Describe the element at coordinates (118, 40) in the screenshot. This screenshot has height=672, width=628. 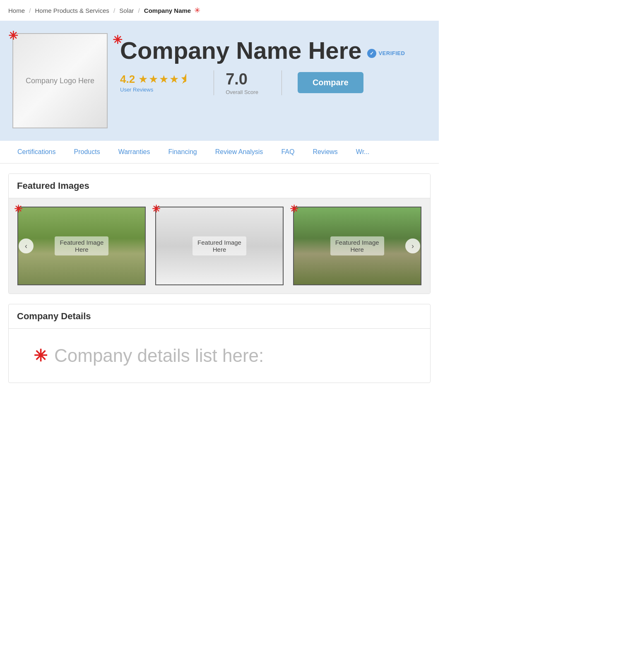
I see `name-asterisk-icon: ✳` at that location.